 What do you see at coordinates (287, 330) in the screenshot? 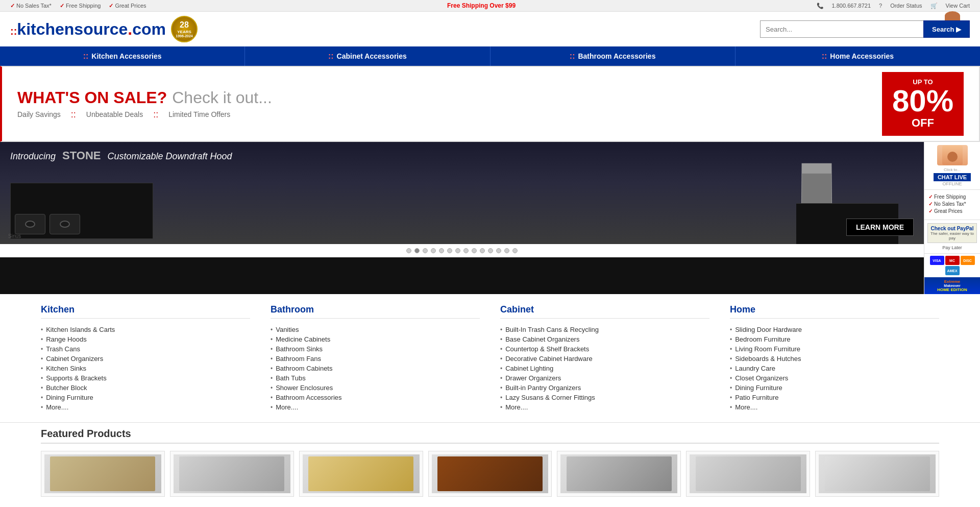
I see `vanities-link: Vanities` at bounding box center [287, 330].